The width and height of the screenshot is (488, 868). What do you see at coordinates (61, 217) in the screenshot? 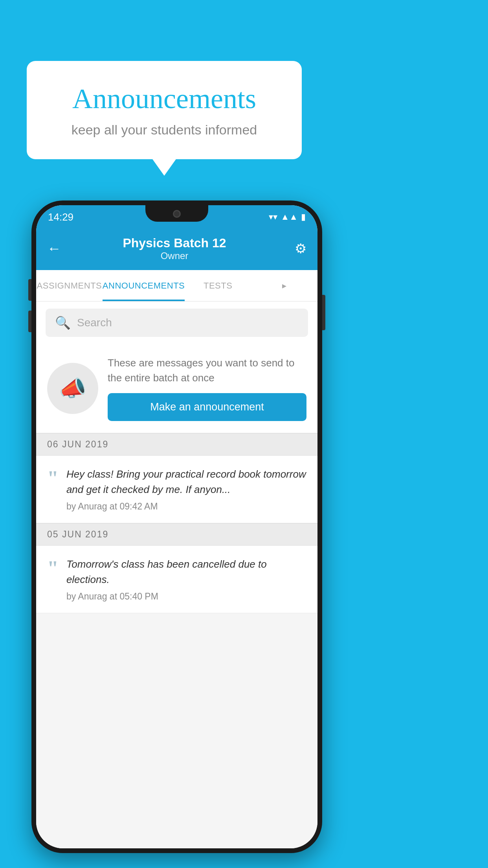
I see `status-time: 14:29` at bounding box center [61, 217].